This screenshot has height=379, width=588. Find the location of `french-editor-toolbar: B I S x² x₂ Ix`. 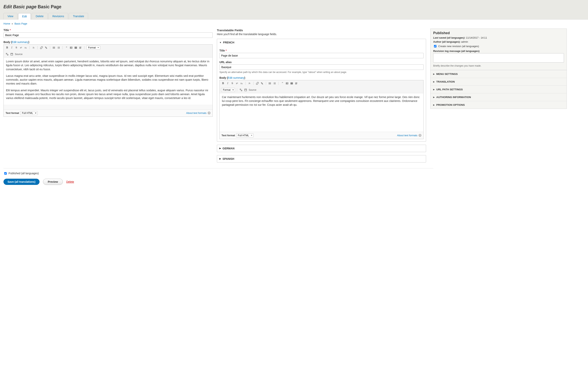

french-editor-toolbar: B I S x² x₂ Ix is located at coordinates (322, 87).